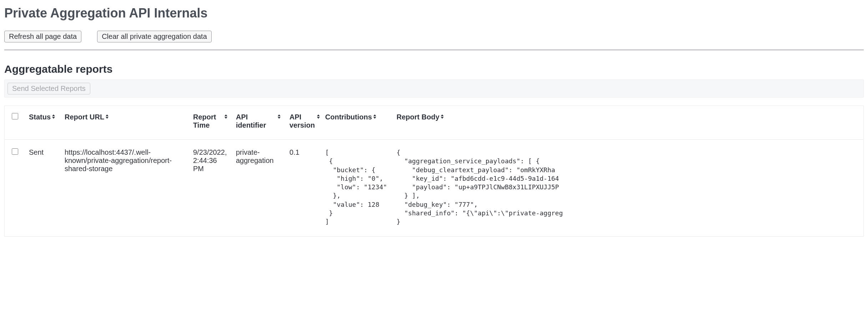 The height and width of the screenshot is (328, 868). Describe the element at coordinates (348, 117) in the screenshot. I see `col-header-contributions-label: Contributions` at that location.